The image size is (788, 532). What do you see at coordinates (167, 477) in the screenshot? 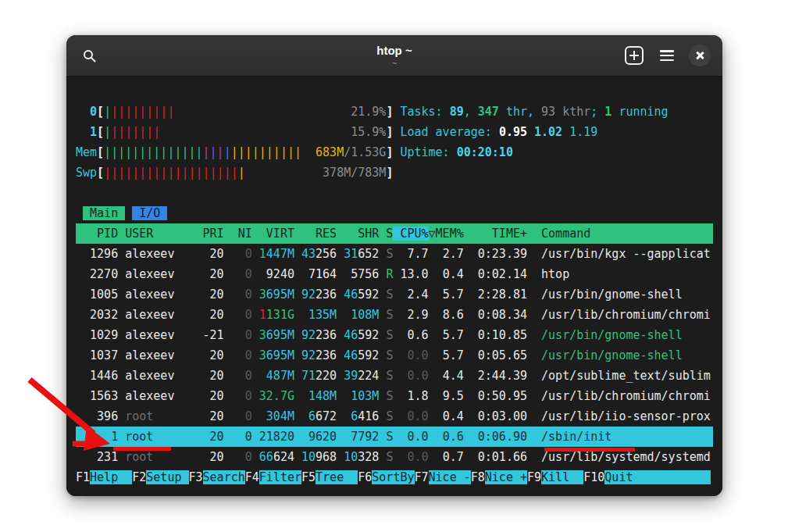
I see `f2-button: Setup` at bounding box center [167, 477].